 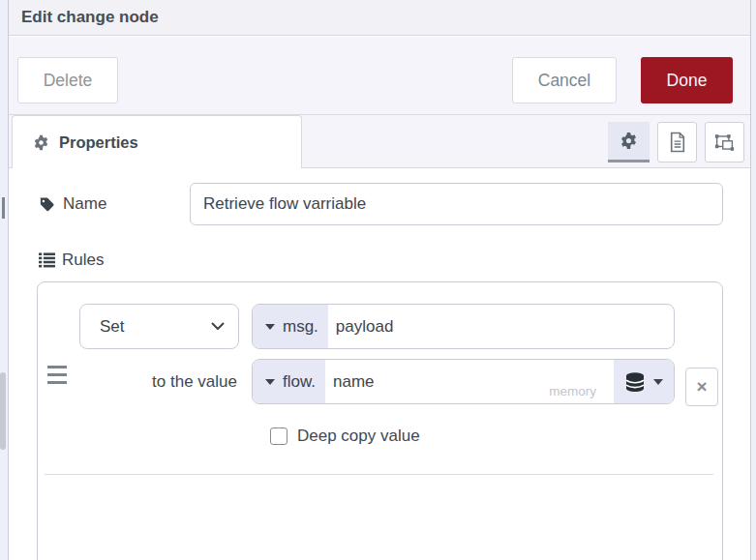 I want to click on list-icon, so click(x=46, y=260).